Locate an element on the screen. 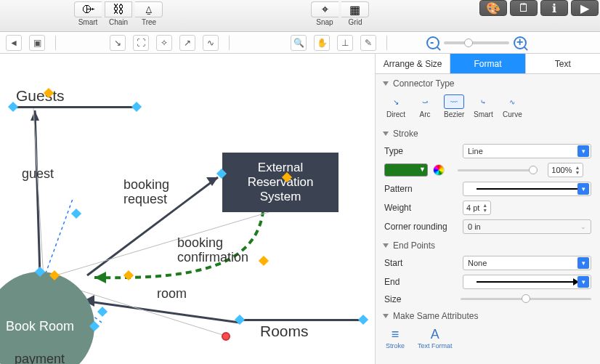 The height and width of the screenshot is (364, 600). format-button: 🎨 Format is located at coordinates (493, 16).